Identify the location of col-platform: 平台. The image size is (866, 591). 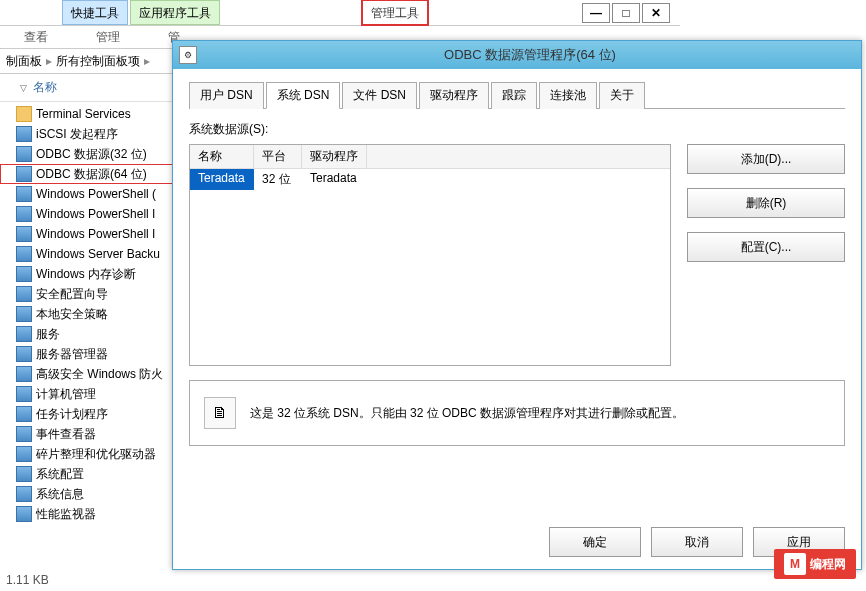
(278, 156).